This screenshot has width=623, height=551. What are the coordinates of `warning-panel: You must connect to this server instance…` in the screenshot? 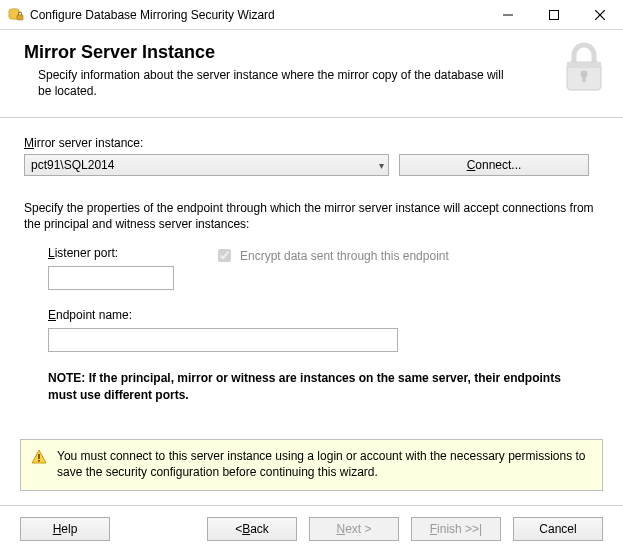 It's located at (312, 465).